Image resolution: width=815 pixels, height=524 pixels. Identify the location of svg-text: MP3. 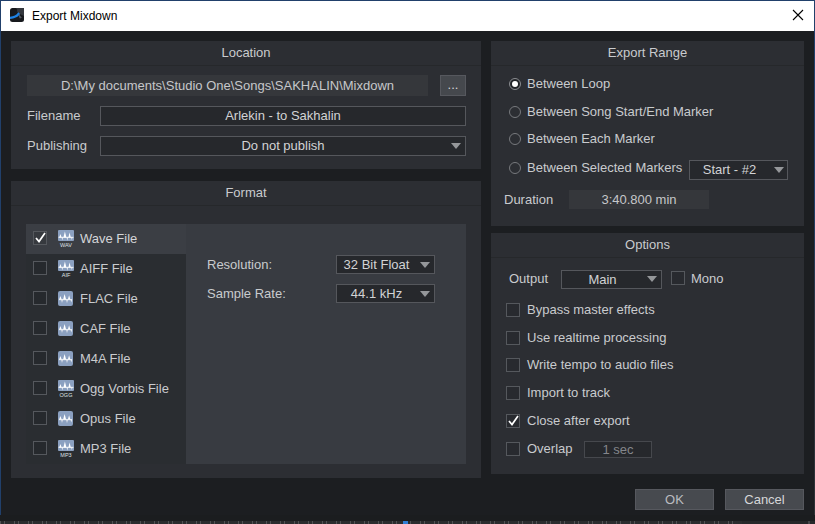
(66, 455).